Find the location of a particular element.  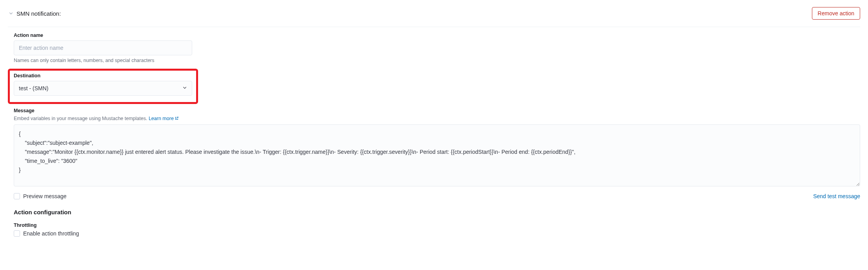

message-help: Embed variables in your message using Mu… is located at coordinates (437, 119).